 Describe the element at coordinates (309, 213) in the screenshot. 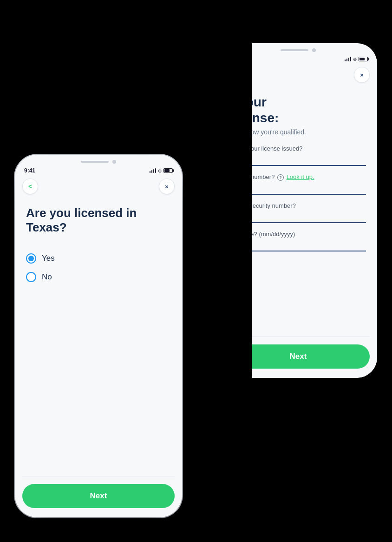

I see `field-ssn: Social Security number?` at that location.